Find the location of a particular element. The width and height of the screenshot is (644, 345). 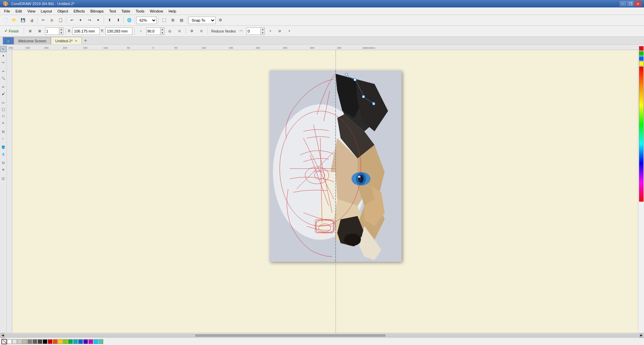

swatch-yellow is located at coordinates (60, 342).